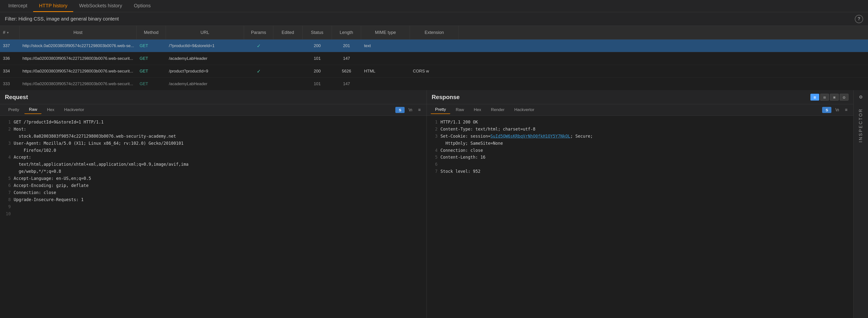  Describe the element at coordinates (419, 110) in the screenshot. I see `request-menu-button: ≡` at that location.